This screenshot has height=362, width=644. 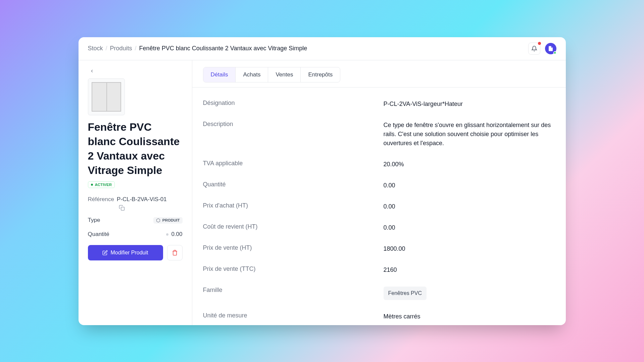 What do you see at coordinates (551, 49) in the screenshot?
I see `document-icon` at bounding box center [551, 49].